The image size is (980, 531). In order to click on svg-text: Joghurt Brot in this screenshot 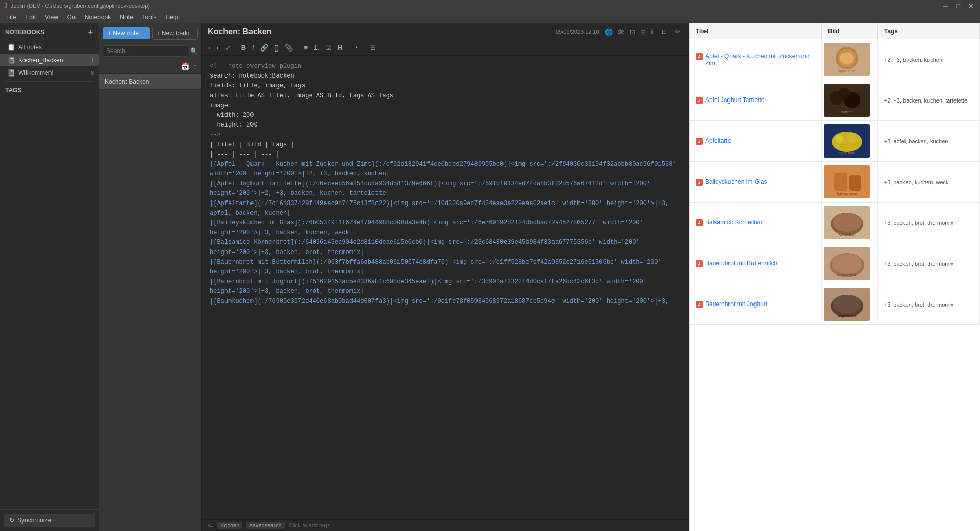, I will do `click(847, 316)`.